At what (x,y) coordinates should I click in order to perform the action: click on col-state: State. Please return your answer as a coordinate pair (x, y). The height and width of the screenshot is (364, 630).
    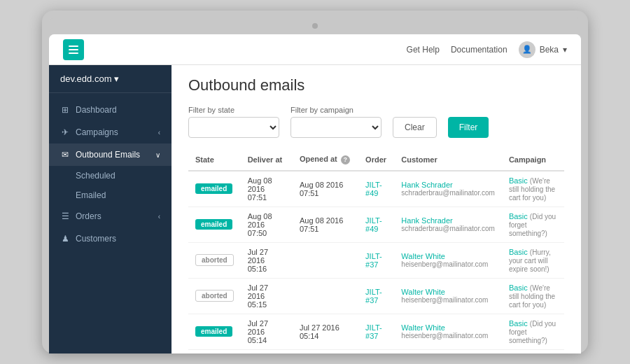
    Looking at the image, I should click on (214, 160).